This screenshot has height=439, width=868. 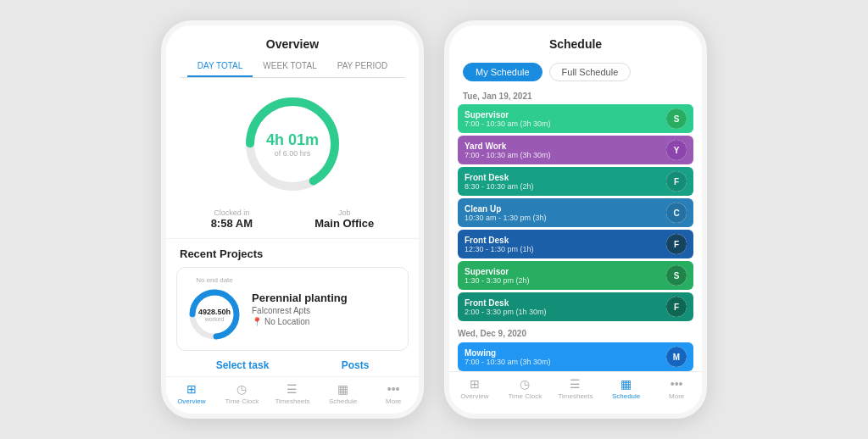 I want to click on job-value: Main Office, so click(x=344, y=224).